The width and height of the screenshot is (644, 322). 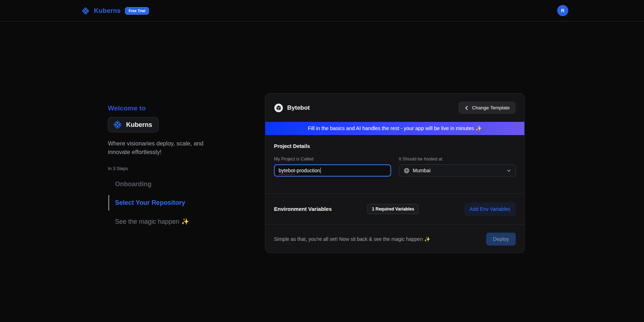 What do you see at coordinates (173, 203) in the screenshot?
I see `step-select-repository: Select Your Repository` at bounding box center [173, 203].